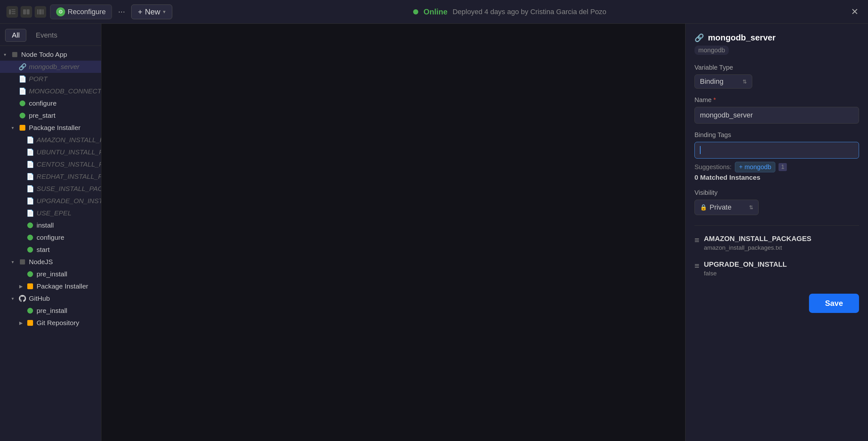 This screenshot has height=441, width=868. I want to click on tree-item-pkg-installer-sub: ▶ Package Installer, so click(51, 286).